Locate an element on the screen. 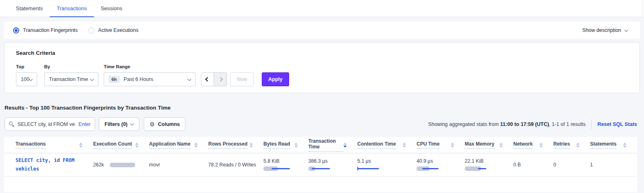 The width and height of the screenshot is (644, 193). top-field: Top 100 is located at coordinates (27, 75).